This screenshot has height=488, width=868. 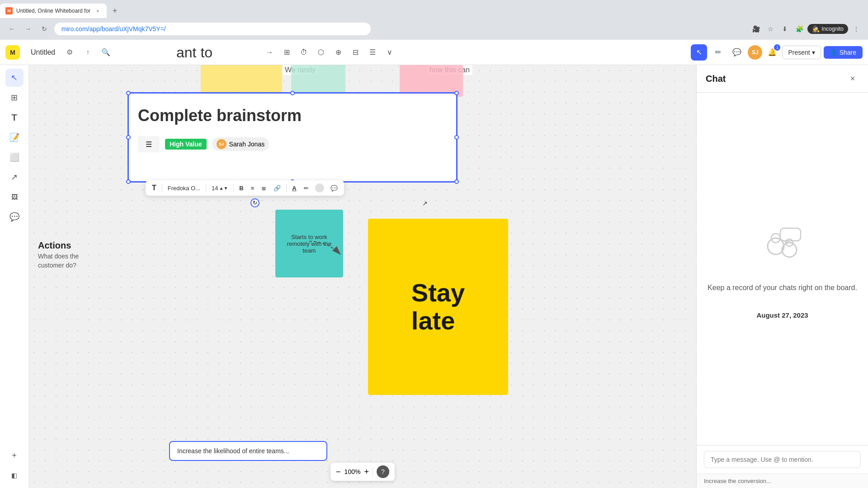 I want to click on center-tool-frames: ⊞, so click(x=287, y=52).